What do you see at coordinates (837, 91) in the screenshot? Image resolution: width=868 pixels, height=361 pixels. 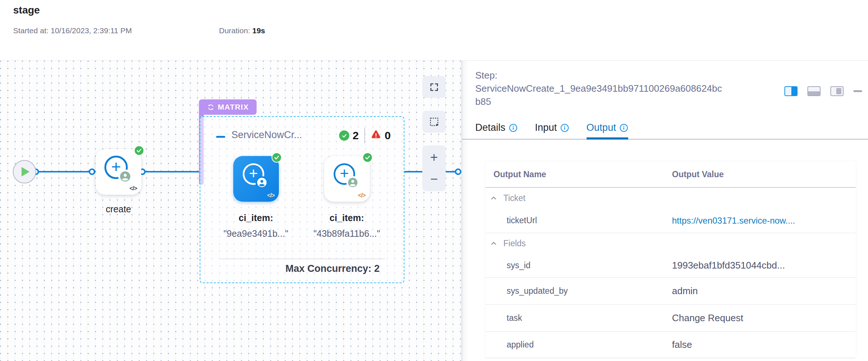 I see `floating-view-icon` at bounding box center [837, 91].